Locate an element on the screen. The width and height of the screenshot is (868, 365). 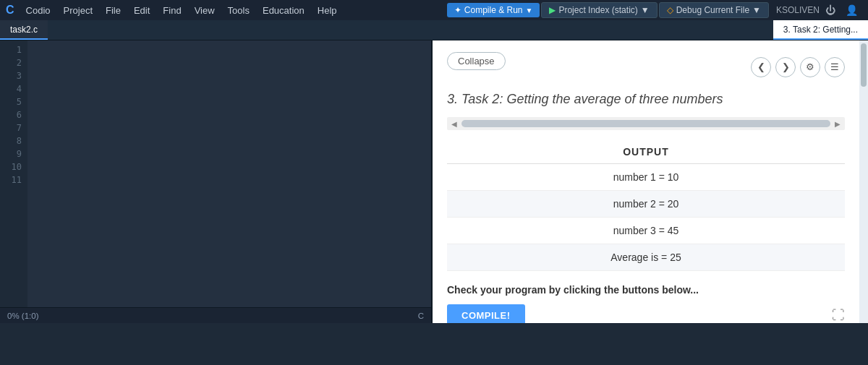
line-num-10: 10 is located at coordinates (11, 167).